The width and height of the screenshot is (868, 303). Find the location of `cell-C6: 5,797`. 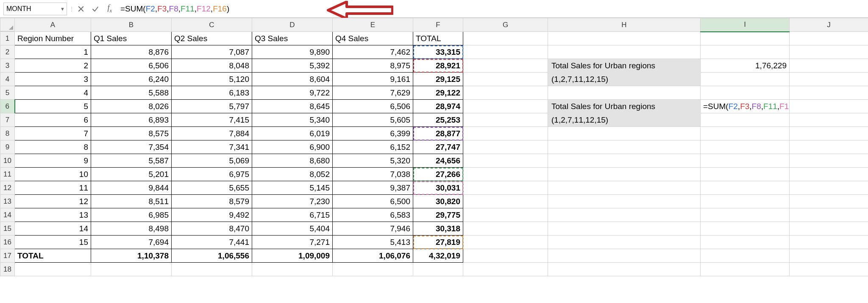

cell-C6: 5,797 is located at coordinates (212, 107).